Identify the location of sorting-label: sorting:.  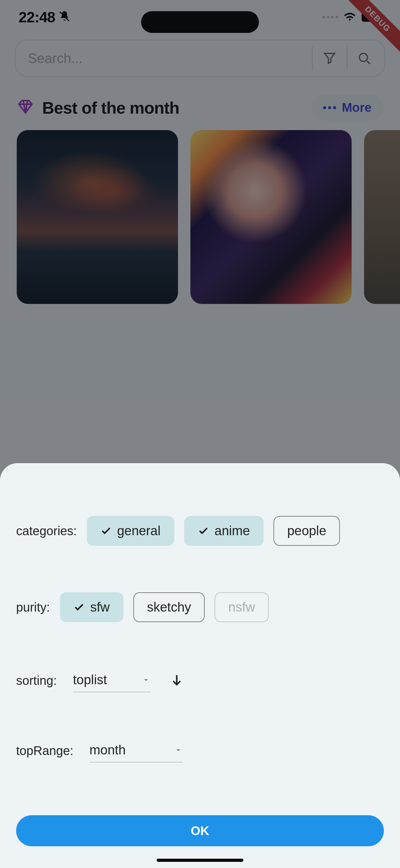
(36, 681).